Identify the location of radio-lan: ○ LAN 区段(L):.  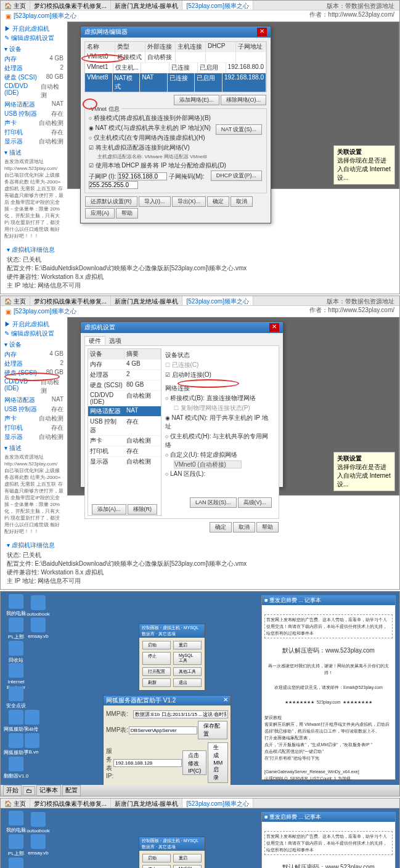
(219, 474).